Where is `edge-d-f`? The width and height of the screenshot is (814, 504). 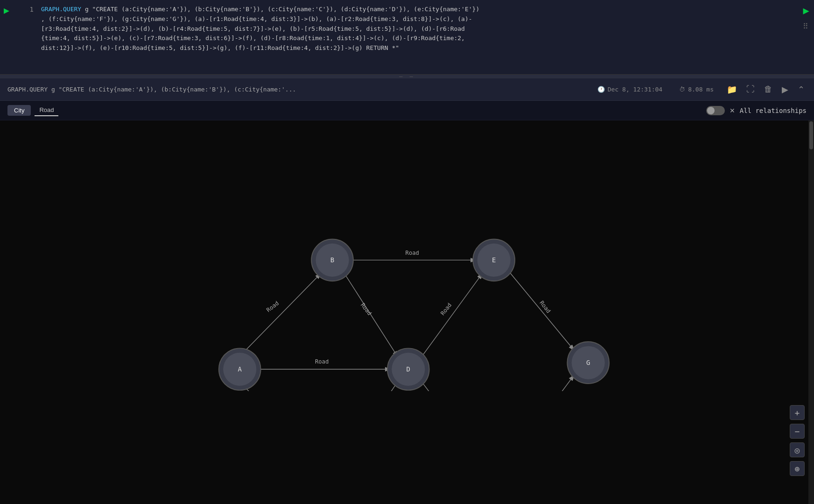 edge-d-f is located at coordinates (452, 386).